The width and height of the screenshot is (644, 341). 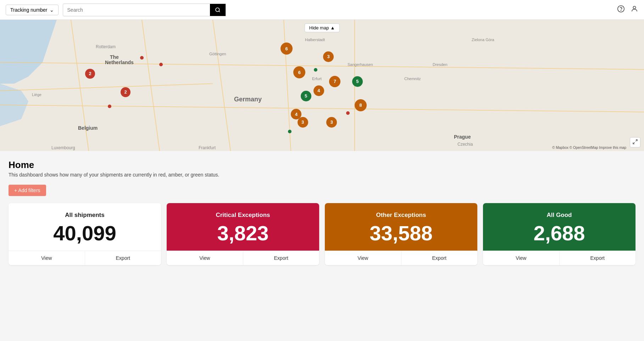 I want to click on export-button-all-good: Export, so click(x=598, y=258).